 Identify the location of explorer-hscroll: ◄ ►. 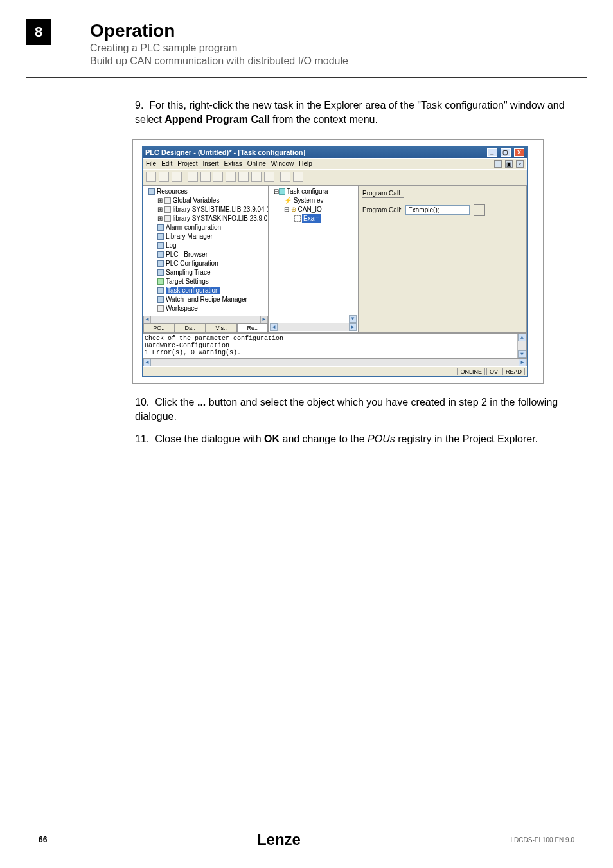
(206, 320).